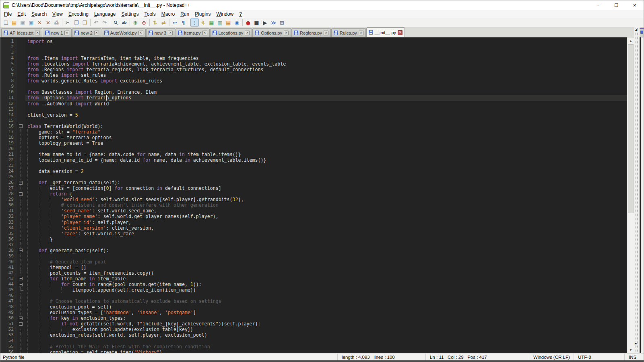 The image size is (644, 362). I want to click on sync-scroll-horizontal-button: ⇄, so click(163, 23).